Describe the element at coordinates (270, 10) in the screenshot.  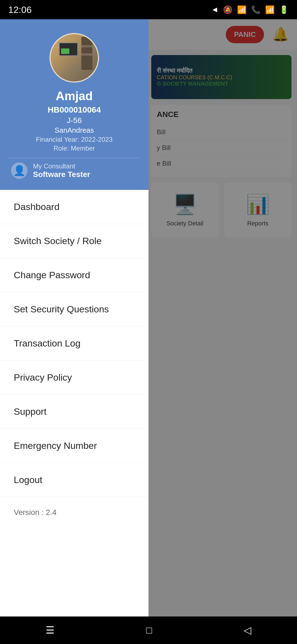
I see `signal-icon: 📶` at that location.